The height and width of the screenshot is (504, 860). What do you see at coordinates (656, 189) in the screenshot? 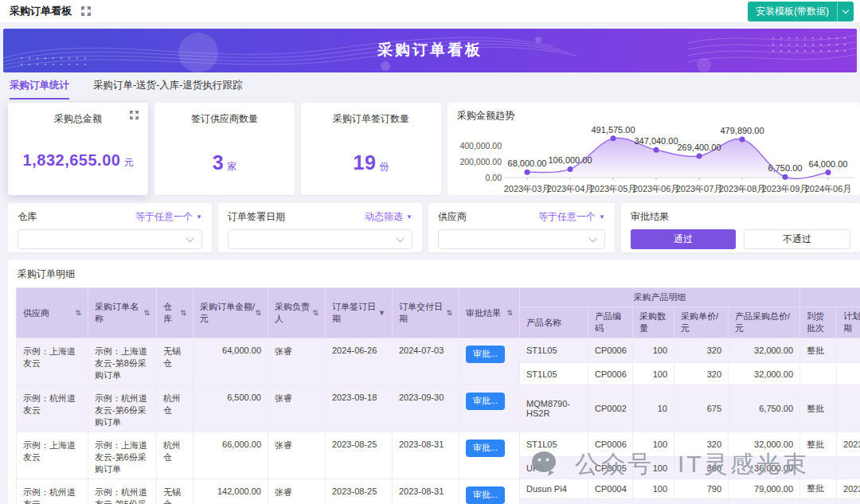
I see `svg-text: 2023年06月` at bounding box center [656, 189].